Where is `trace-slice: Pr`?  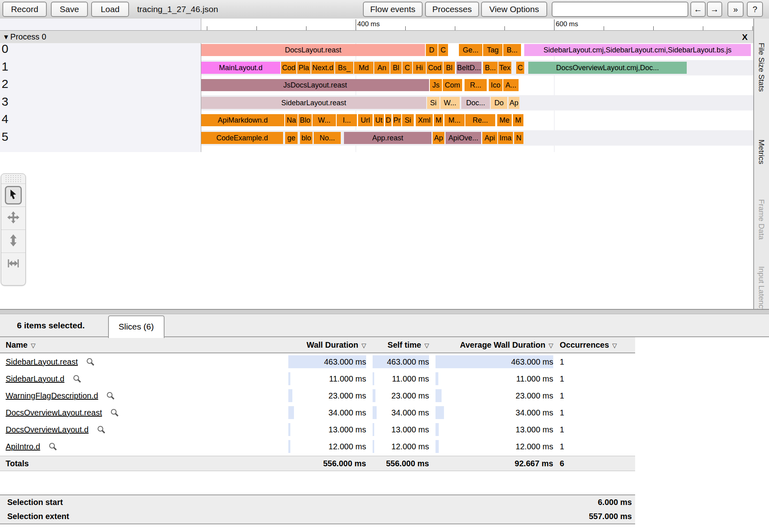
trace-slice: Pr is located at coordinates (397, 120).